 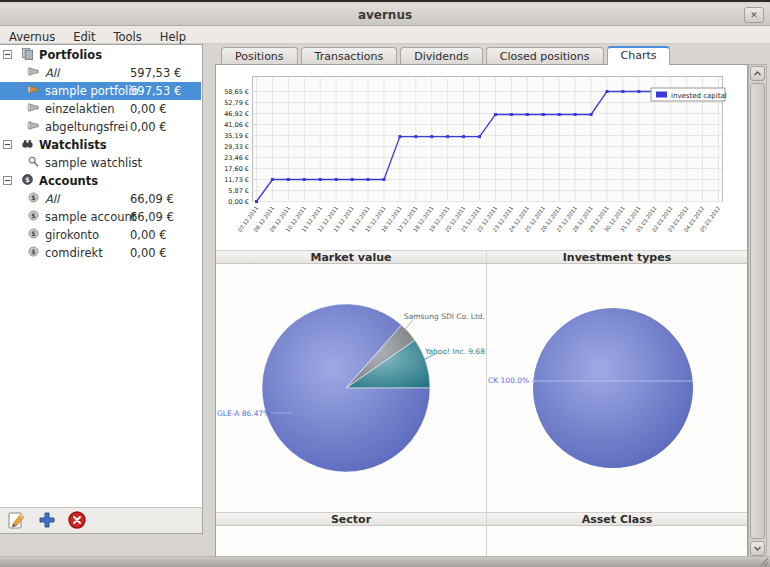 I want to click on tree-item-label: abgeltungsfrei, so click(x=86, y=127).